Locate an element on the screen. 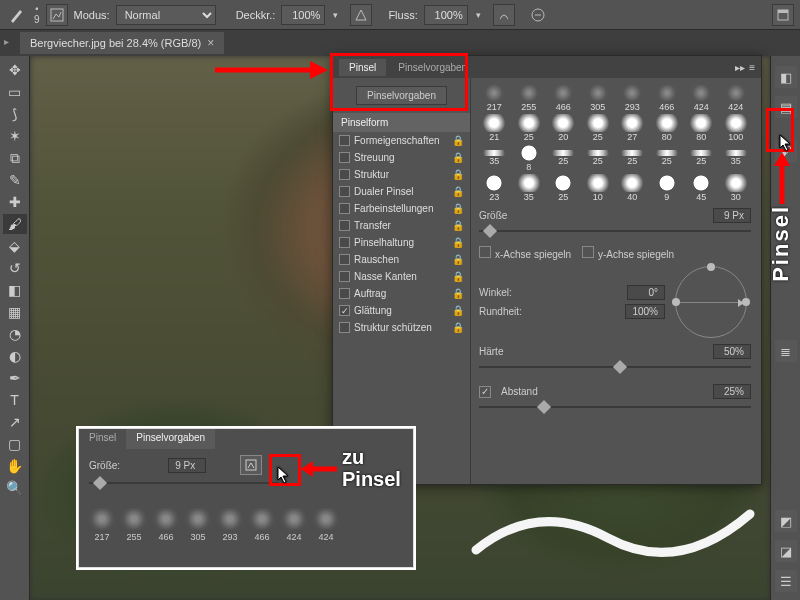 The image size is (800, 600). brush-thumb: 20 is located at coordinates (564, 128).